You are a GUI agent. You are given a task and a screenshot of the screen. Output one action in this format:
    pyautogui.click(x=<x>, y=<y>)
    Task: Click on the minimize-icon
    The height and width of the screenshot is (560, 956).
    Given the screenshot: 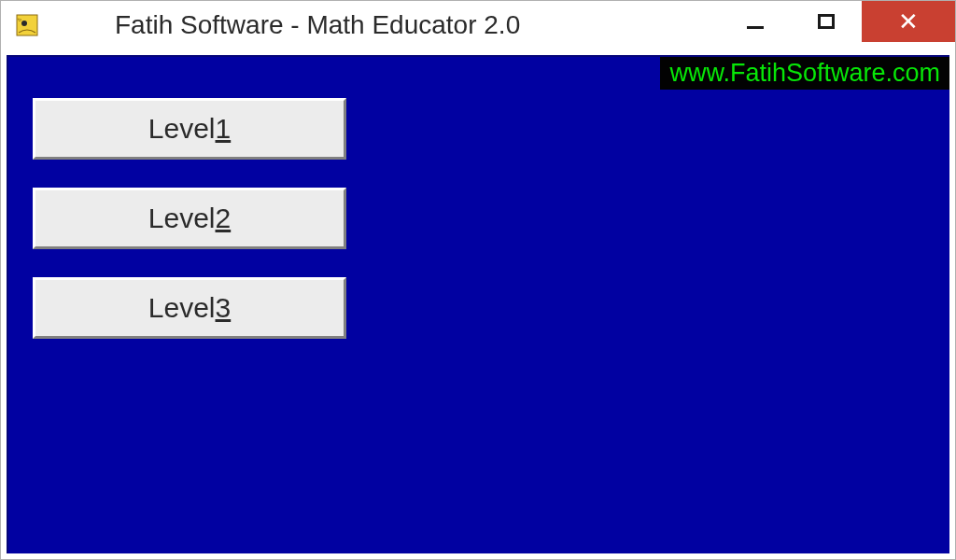 What is the action you would take?
    pyautogui.click(x=755, y=28)
    